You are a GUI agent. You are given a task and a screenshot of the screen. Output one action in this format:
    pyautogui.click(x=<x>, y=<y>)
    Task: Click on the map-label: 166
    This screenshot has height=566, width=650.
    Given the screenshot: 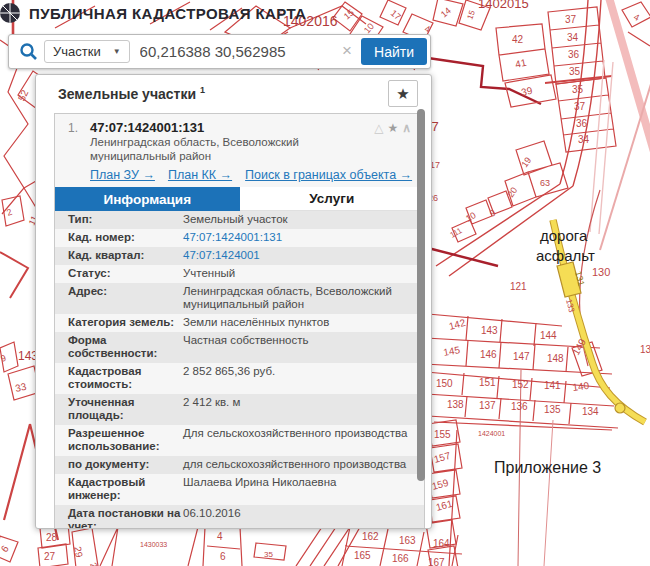 What is the action you would take?
    pyautogui.click(x=400, y=558)
    